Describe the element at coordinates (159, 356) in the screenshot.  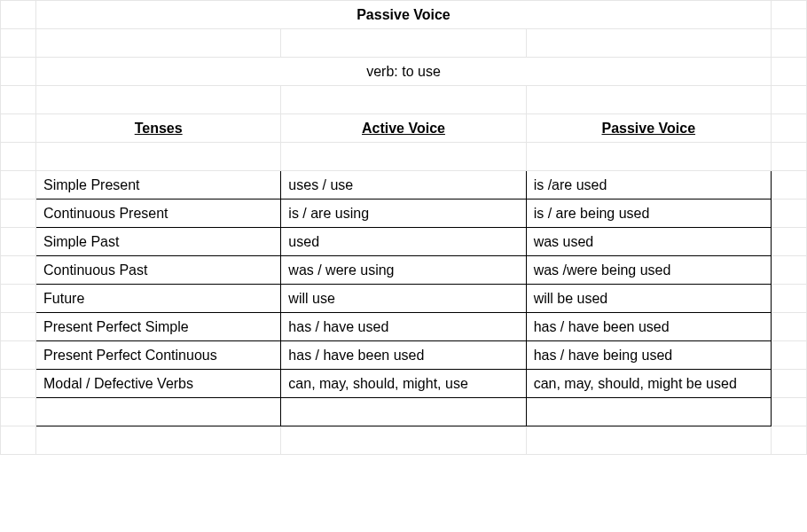
I see `table-cell-tense: Present Perfect Continuous` at that location.